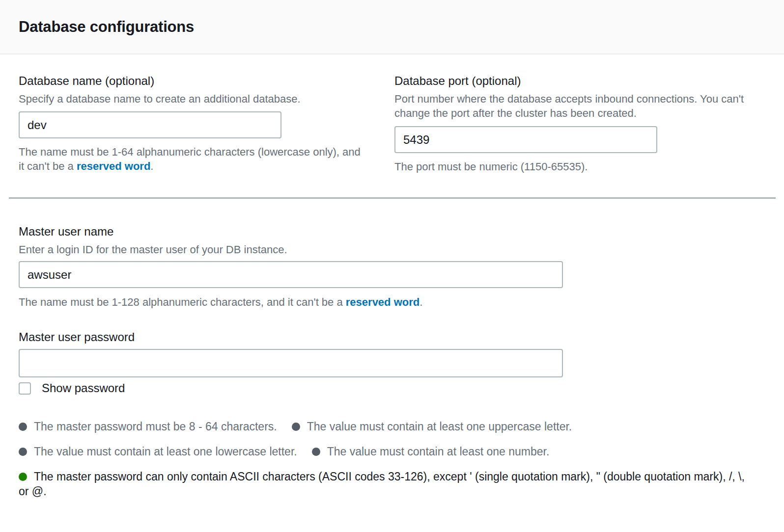  What do you see at coordinates (573, 81) in the screenshot?
I see `database-port-label: Database port (optional)` at bounding box center [573, 81].